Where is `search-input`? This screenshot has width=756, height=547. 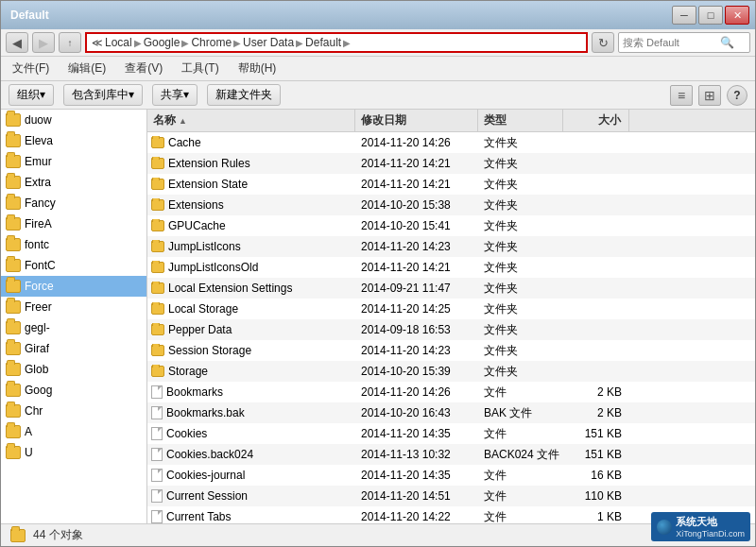
search-input is located at coordinates (670, 43).